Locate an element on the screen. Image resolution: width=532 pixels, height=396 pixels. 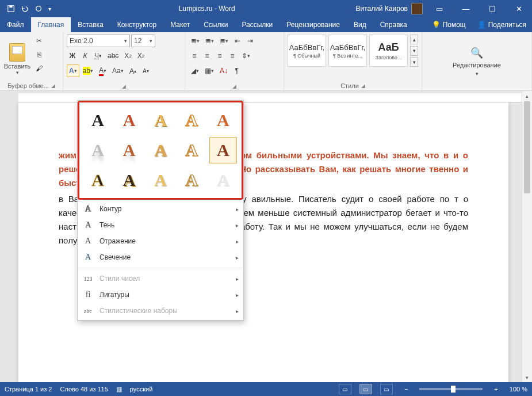
fx-preset-12: A is located at coordinates (129, 180).